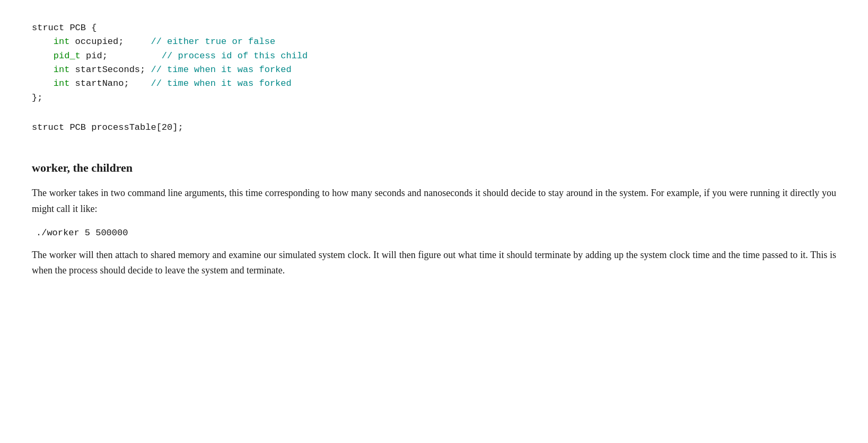  Describe the element at coordinates (434, 201) in the screenshot. I see `paragraph-1: The worker takes in two command line arg…` at that location.